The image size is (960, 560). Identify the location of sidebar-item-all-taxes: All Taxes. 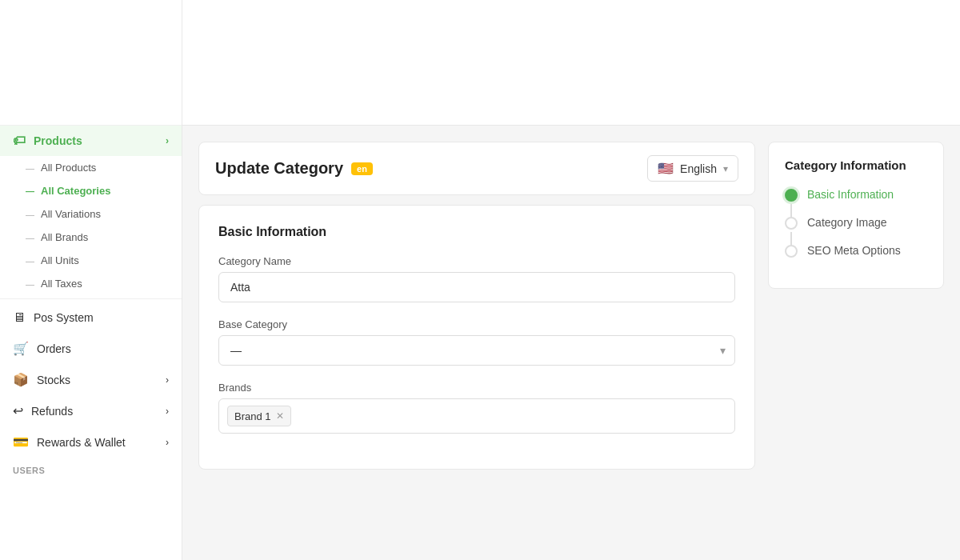
(91, 283).